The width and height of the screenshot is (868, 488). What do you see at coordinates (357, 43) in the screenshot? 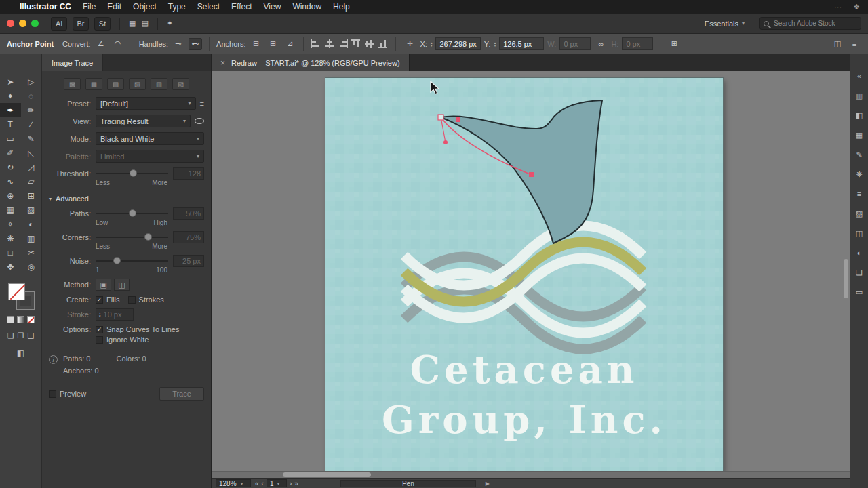
I see `align-top-icon` at bounding box center [357, 43].